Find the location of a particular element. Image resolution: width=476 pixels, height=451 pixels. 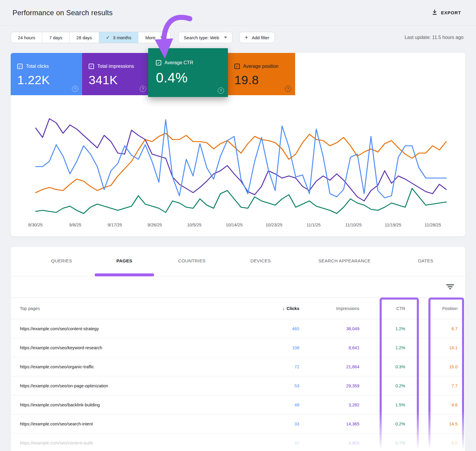

position-cell: 15.0 is located at coordinates (435, 367).